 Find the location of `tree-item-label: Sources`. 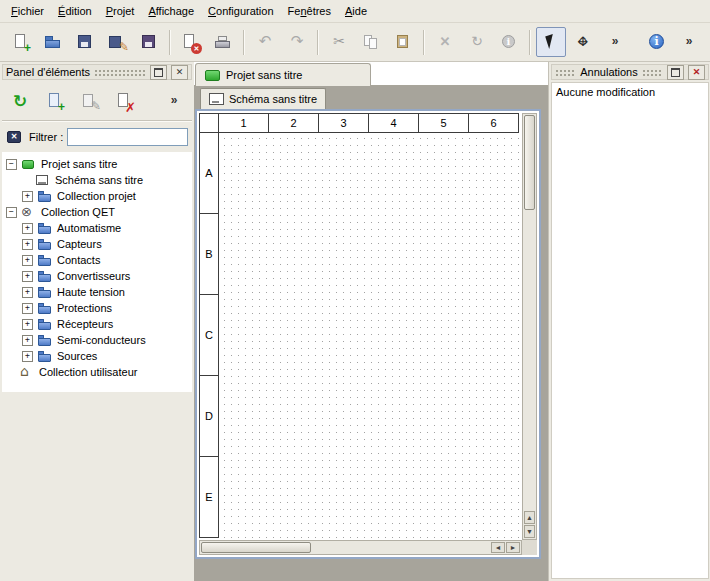

tree-item-label: Sources is located at coordinates (77, 356).